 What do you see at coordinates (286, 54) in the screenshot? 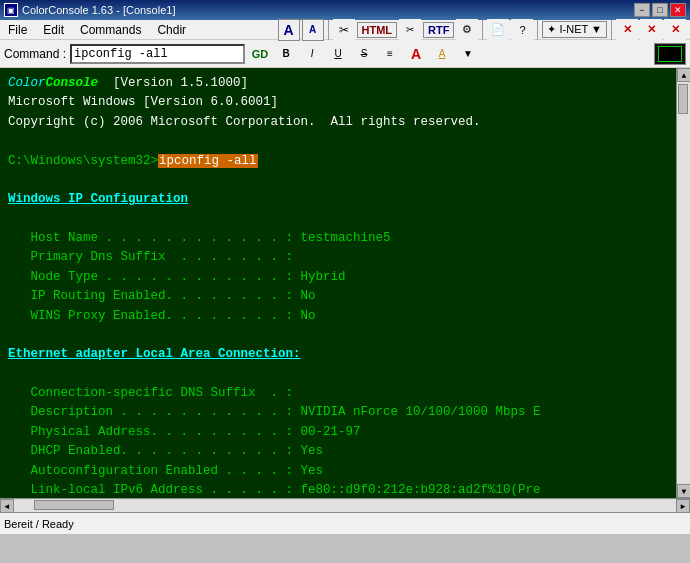
I see `cmd-bold: B` at bounding box center [286, 54].